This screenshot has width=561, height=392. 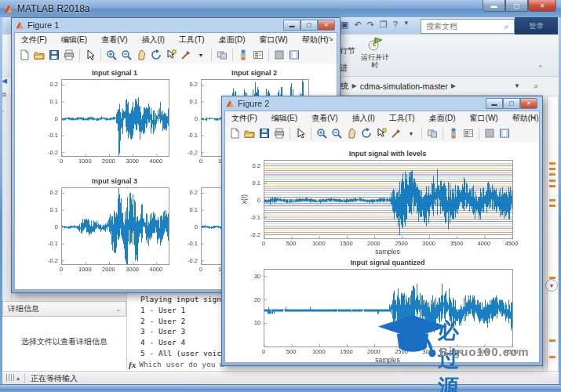 What do you see at coordinates (552, 285) in the screenshot?
I see `expand-round-button: ▼` at bounding box center [552, 285].